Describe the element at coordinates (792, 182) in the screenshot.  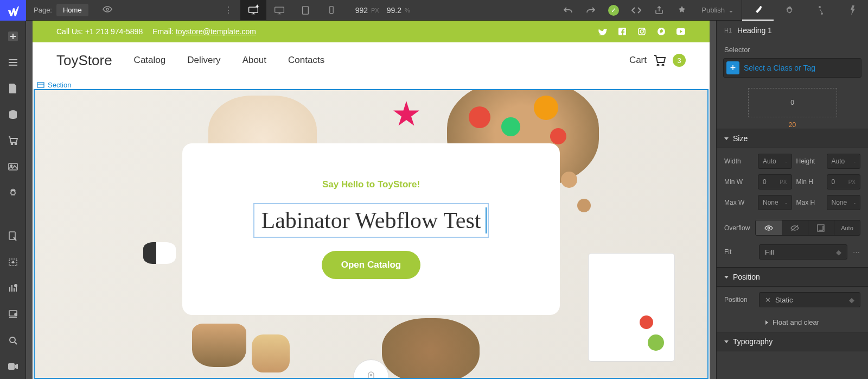
I see `size-properties: Width Auto- Height Auto- Min W 0PX Min H…` at that location.